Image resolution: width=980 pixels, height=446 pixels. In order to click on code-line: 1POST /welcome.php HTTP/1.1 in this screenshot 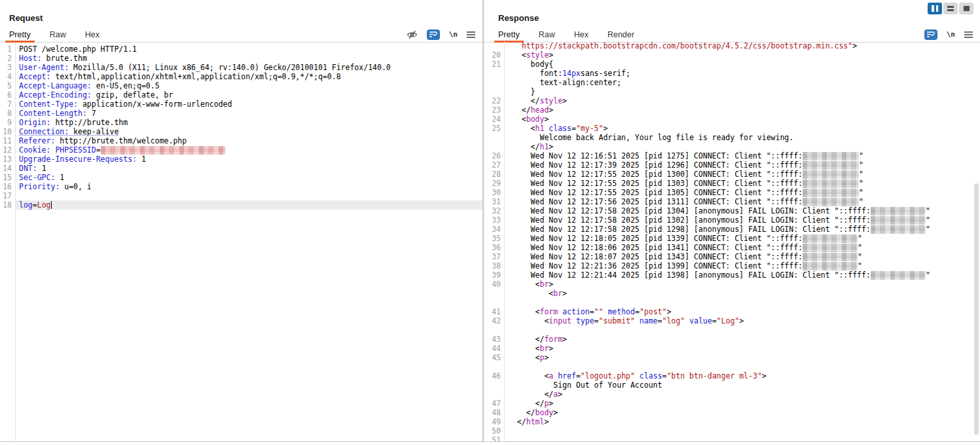, I will do `click(241, 49)`.